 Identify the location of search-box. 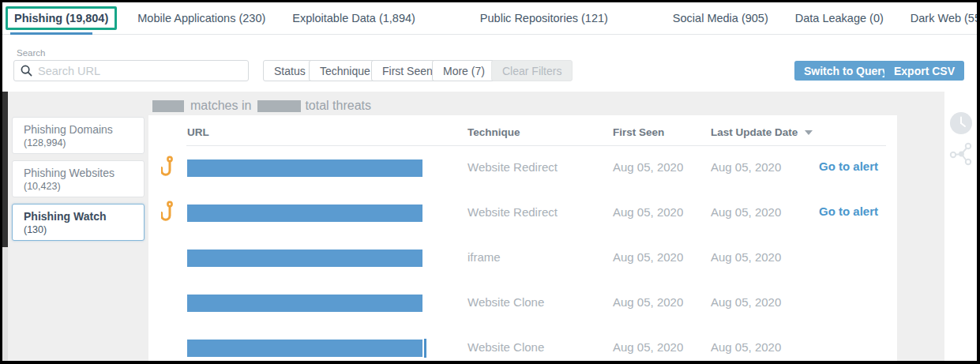
(131, 71).